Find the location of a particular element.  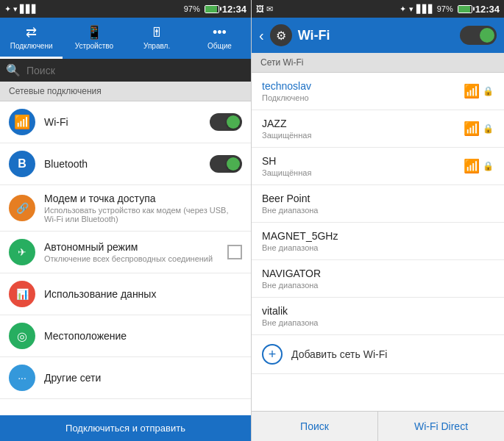

tab-bar: ⇄ Подключени 📱 Устройство 🎚 Управл. ••• … is located at coordinates (125, 38).